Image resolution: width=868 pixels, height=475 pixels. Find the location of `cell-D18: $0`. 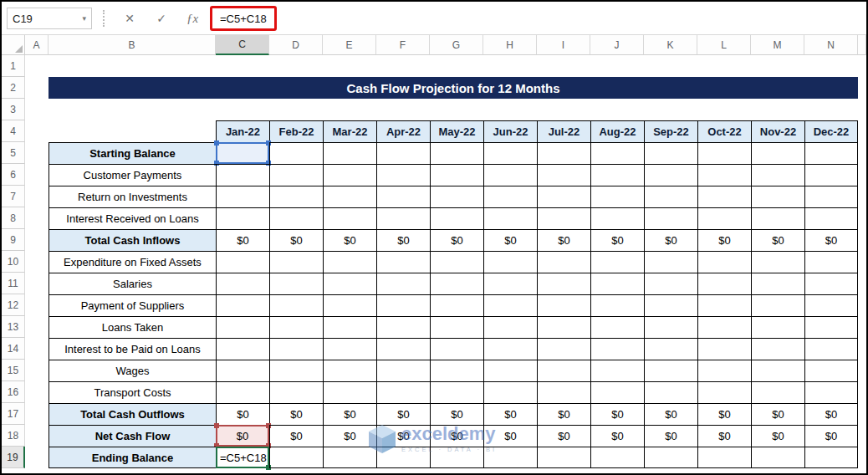

cell-D18: $0 is located at coordinates (296, 436).